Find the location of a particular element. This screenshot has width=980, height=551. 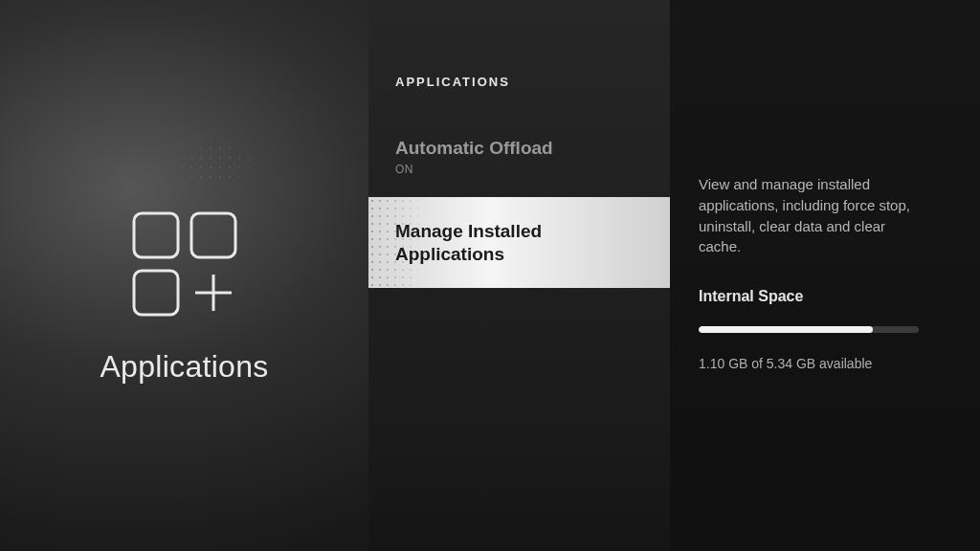

section-heading: APPLICATIONS is located at coordinates (519, 99).